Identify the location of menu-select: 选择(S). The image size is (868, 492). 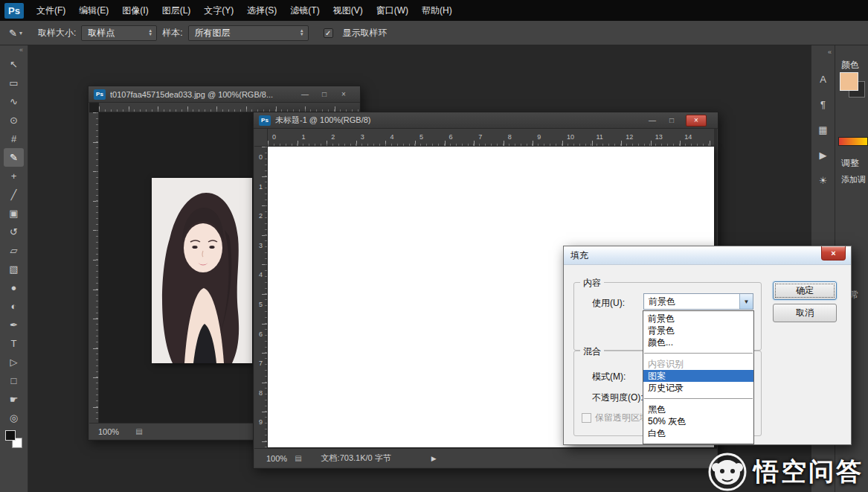
(262, 10).